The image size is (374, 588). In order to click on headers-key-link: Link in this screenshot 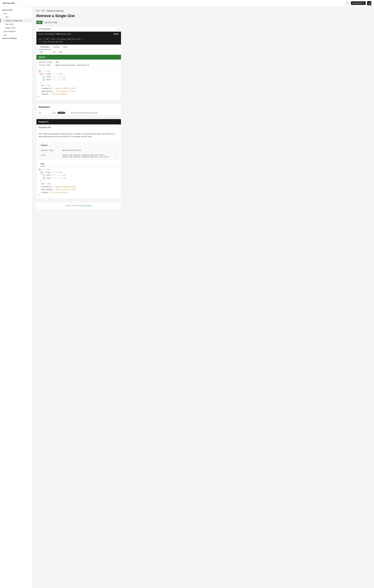, I will do `click(51, 156)`.